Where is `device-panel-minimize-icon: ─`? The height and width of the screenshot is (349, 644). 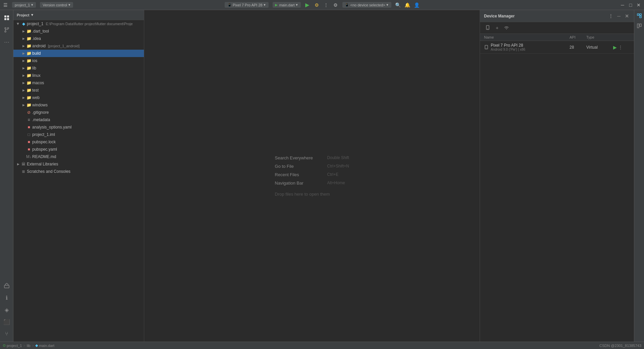
device-panel-minimize-icon: ─ is located at coordinates (619, 16).